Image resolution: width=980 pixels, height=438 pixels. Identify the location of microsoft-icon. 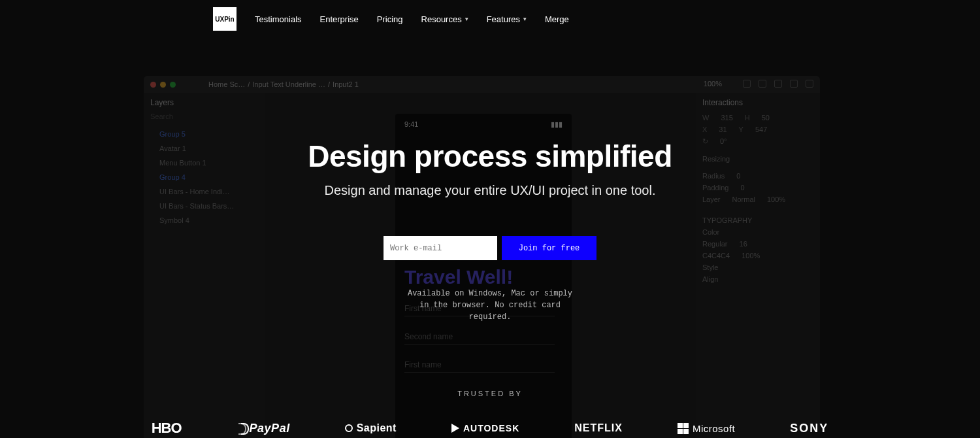
(683, 429).